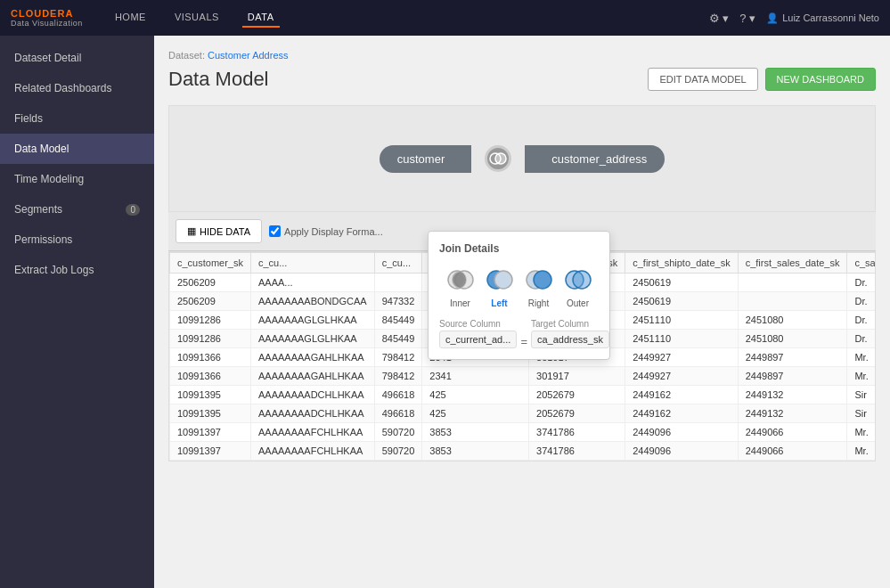 Image resolution: width=890 pixels, height=588 pixels. I want to click on source-column-group: Source Column c_current_ad..., so click(478, 333).